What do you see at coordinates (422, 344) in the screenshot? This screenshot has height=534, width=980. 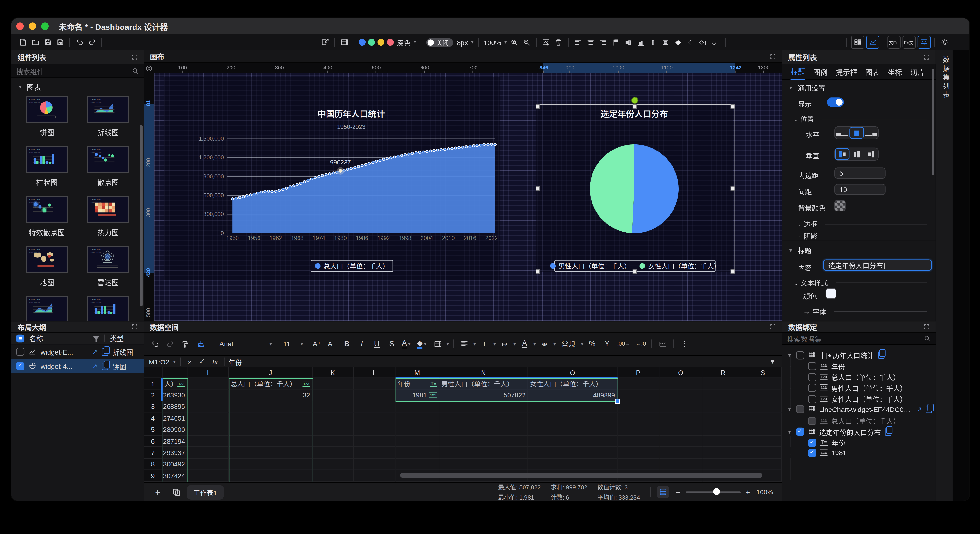 I see `fill-color-icon: ◆▾` at bounding box center [422, 344].